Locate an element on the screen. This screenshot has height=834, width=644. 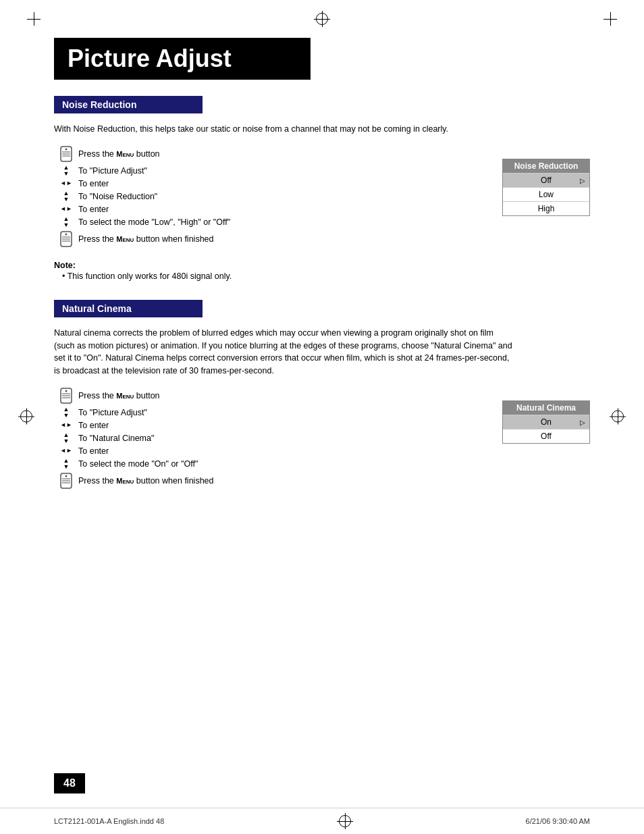
nc-instruction-text-3: To enter is located at coordinates (242, 425).